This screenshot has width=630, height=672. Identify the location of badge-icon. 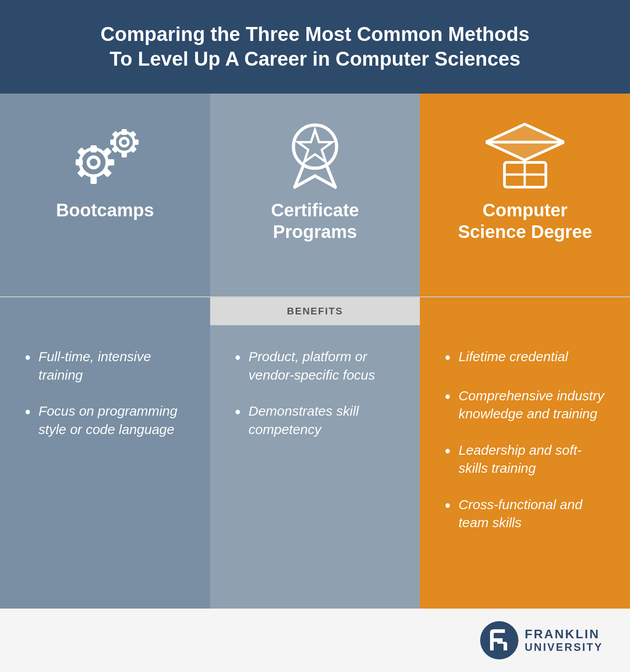
(315, 155).